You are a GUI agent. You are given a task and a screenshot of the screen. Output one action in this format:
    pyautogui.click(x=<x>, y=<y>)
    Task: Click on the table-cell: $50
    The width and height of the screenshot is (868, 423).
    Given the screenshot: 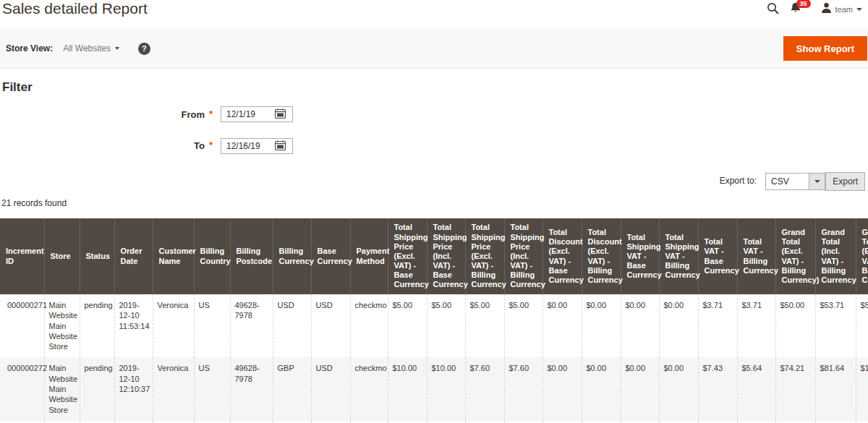 What is the action you would take?
    pyautogui.click(x=862, y=325)
    